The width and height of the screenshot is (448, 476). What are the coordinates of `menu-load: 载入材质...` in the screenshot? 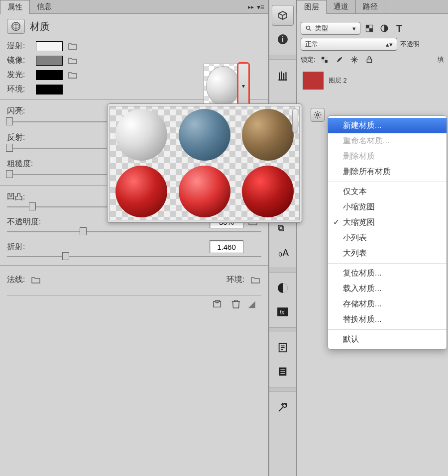 It's located at (387, 288).